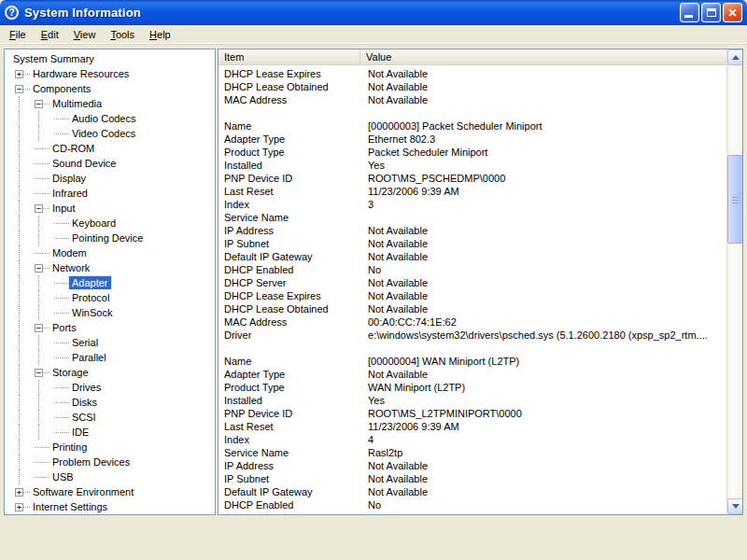 This screenshot has height=560, width=747. Describe the element at coordinates (84, 402) in the screenshot. I see `tree-item-label: Disks` at that location.